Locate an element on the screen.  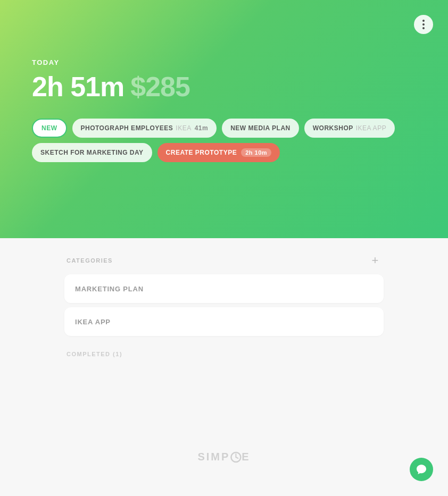
chat-icon is located at coordinates (421, 469).